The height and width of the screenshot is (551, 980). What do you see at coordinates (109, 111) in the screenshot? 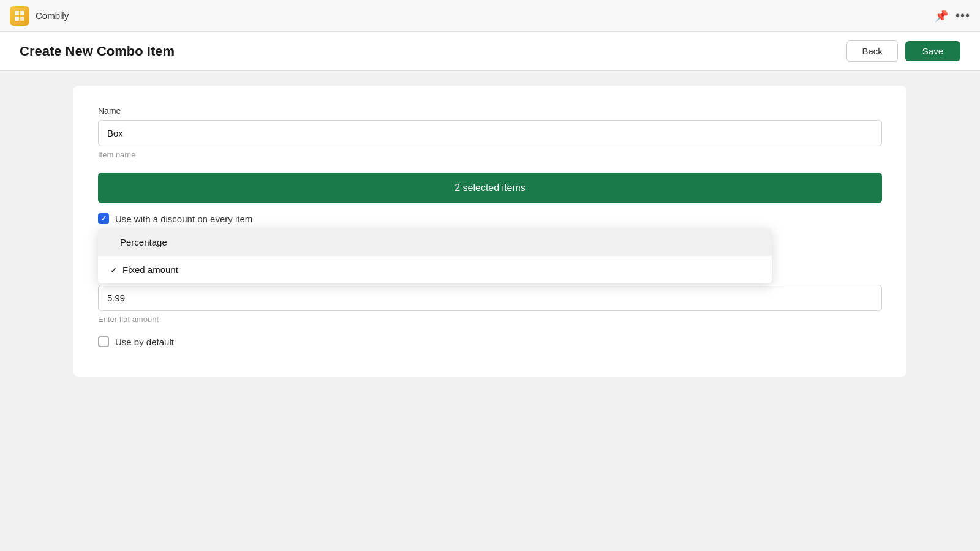
I see `name-label: Name` at bounding box center [109, 111].